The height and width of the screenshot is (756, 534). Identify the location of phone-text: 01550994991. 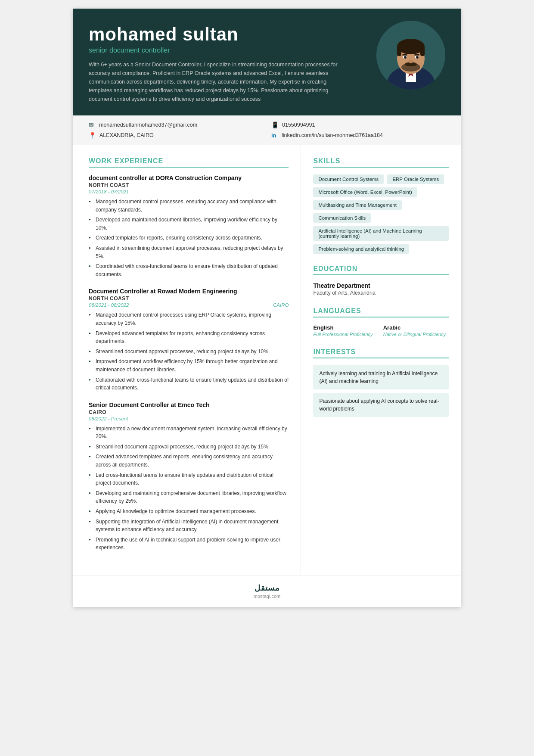
(298, 125).